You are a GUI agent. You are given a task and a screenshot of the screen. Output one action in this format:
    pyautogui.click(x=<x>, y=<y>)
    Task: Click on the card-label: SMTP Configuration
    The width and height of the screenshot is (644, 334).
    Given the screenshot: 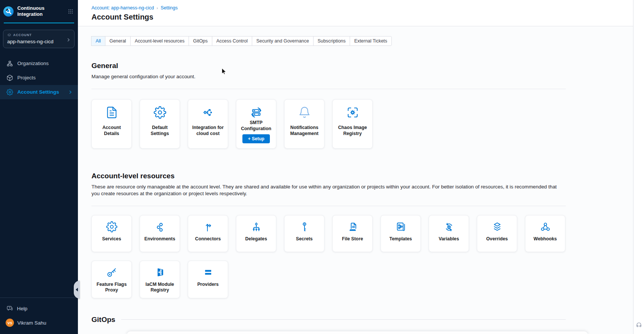 What is the action you would take?
    pyautogui.click(x=256, y=126)
    